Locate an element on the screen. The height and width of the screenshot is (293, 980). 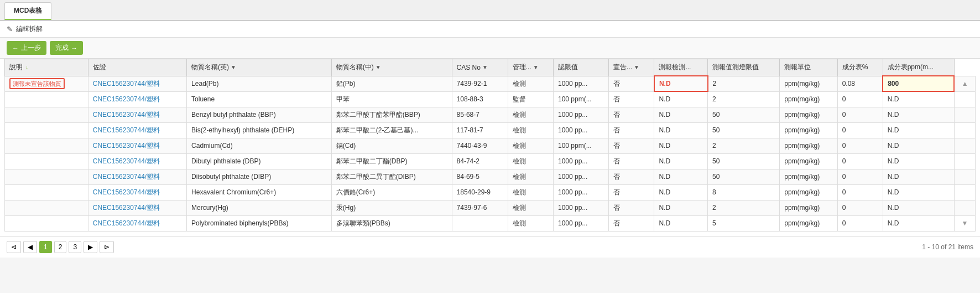
col-limit: 認限值 is located at coordinates (581, 68).